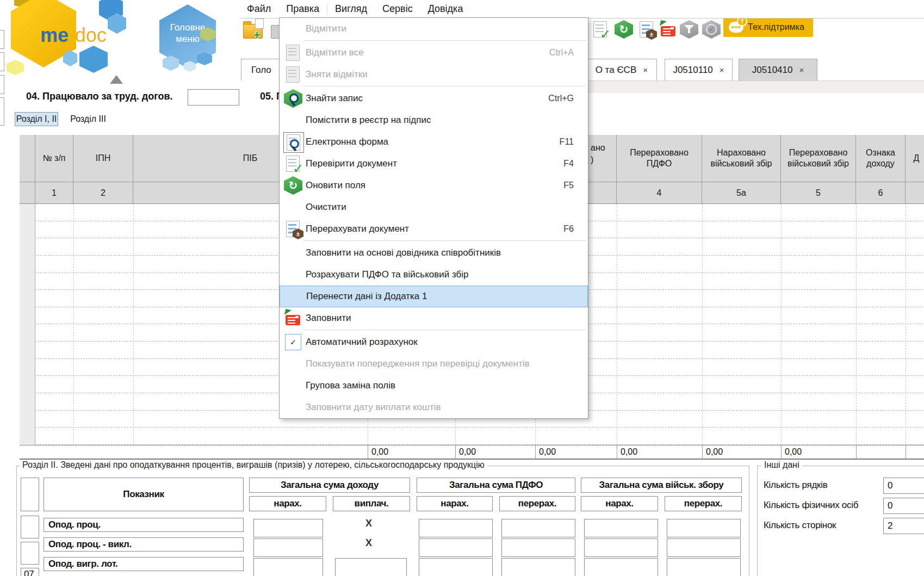 The image size is (924, 576). I want to click on menu-item-znaity-zapys: Знайти запис Ctrl+G, so click(434, 98).